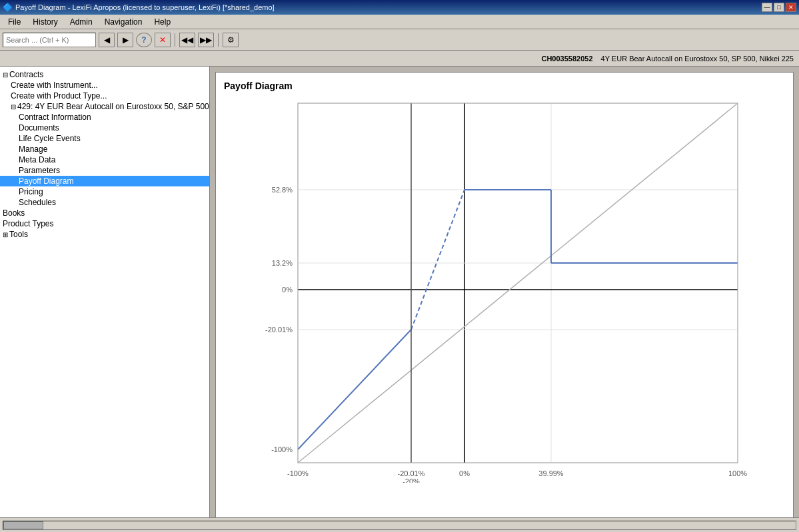  I want to click on tree-documents: Documents, so click(105, 128).